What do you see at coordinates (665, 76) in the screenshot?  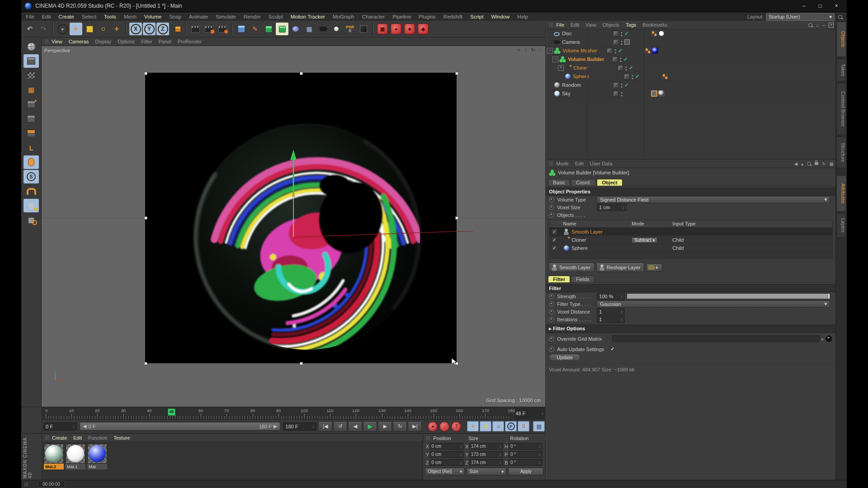 I see `phong-tag-icon` at bounding box center [665, 76].